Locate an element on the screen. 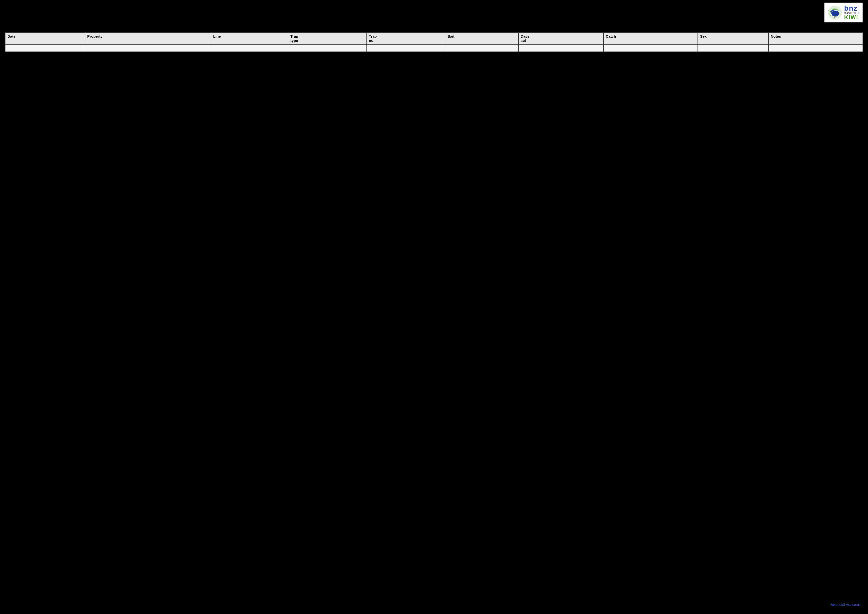  cell-bait is located at coordinates (482, 48).